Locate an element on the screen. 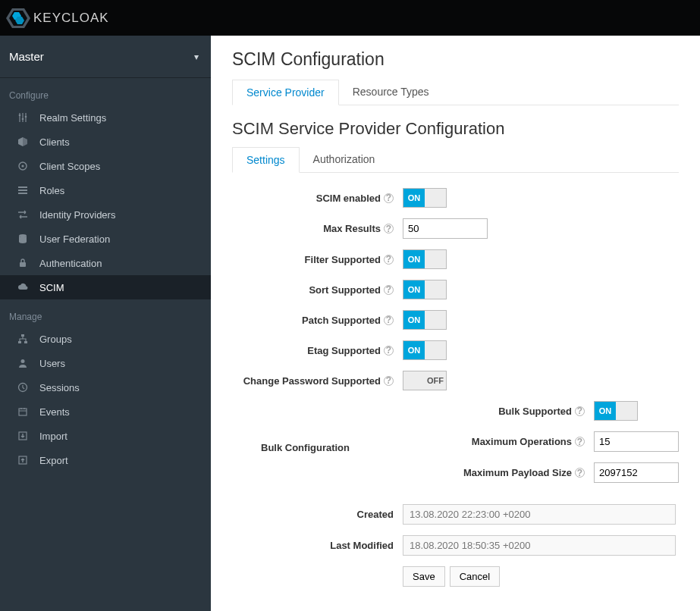 Image resolution: width=700 pixels, height=611 pixels. sidebar-section-configure: Configure Realm SettingsClientsClient Sc… is located at coordinates (105, 189).